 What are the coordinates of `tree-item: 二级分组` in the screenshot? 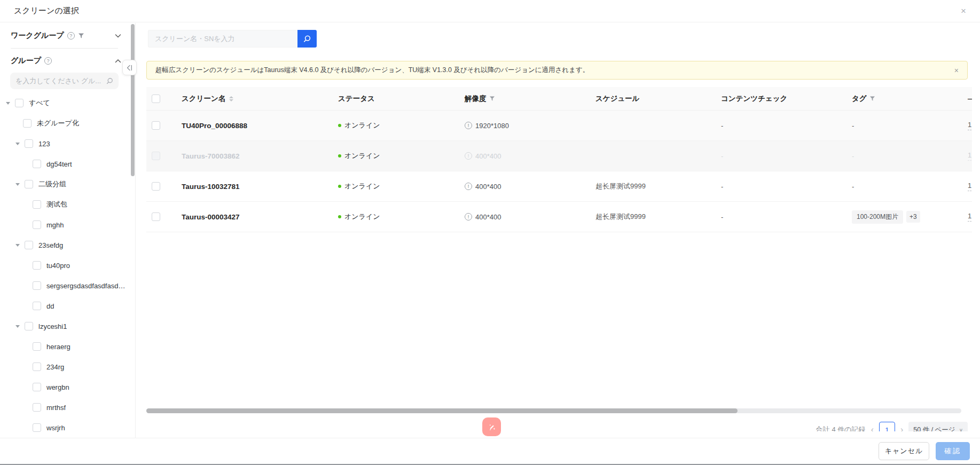 It's located at (65, 184).